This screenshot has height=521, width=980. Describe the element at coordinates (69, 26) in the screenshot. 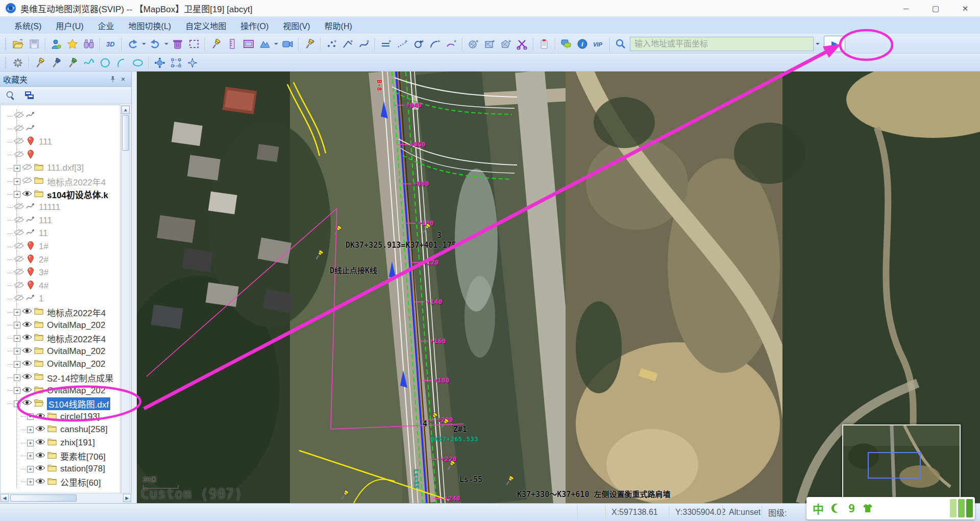

I see `menu-item-2: 用户(U)` at that location.